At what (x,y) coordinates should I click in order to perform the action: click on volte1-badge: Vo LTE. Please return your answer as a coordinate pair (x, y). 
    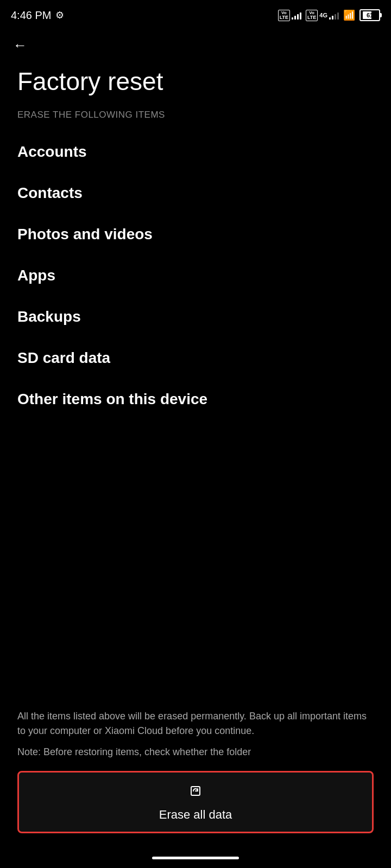
    Looking at the image, I should click on (284, 15).